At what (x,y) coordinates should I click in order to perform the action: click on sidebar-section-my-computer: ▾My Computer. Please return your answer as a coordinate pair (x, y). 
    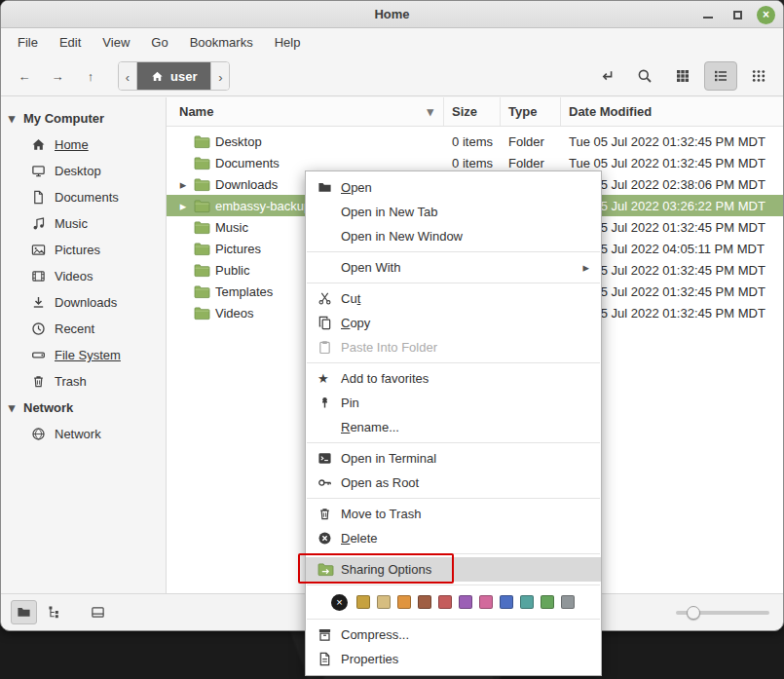
    Looking at the image, I should click on (84, 119).